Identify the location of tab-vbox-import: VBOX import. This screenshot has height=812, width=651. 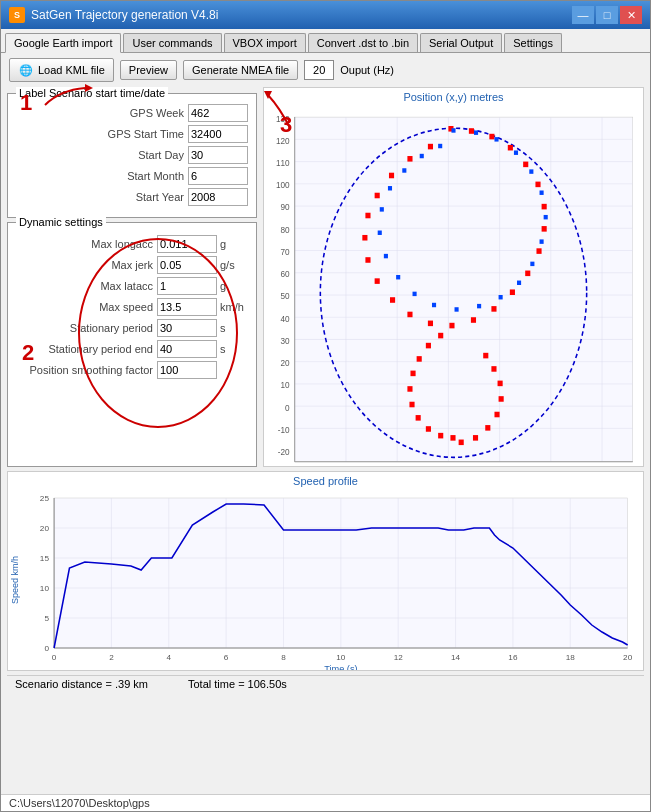
(265, 42).